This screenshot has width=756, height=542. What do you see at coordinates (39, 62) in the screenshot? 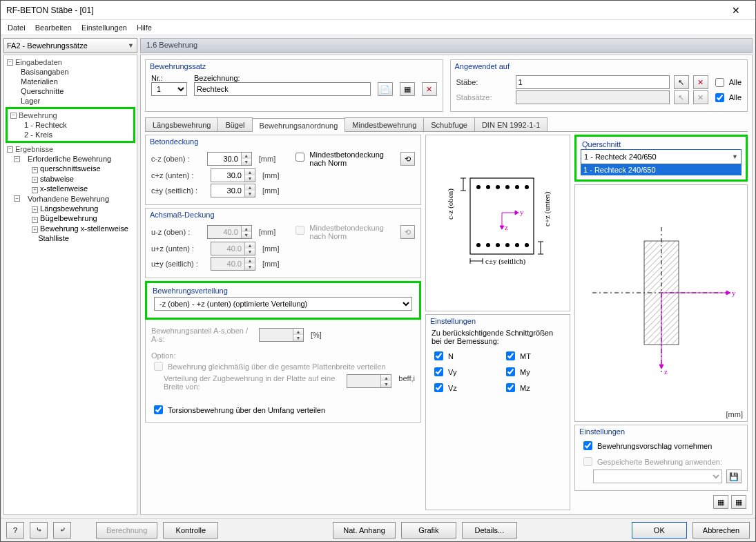
I see `tree-input-header: Eingabedaten` at bounding box center [39, 62].